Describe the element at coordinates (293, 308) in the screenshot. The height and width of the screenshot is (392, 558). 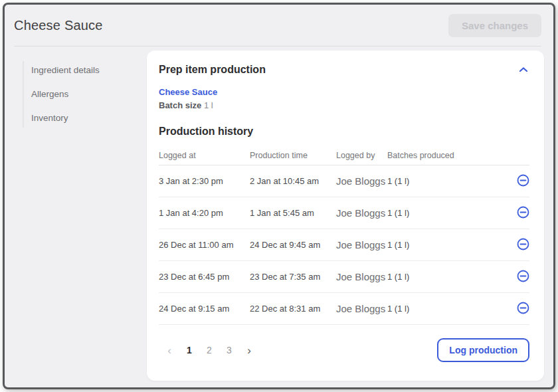
I see `cell-production-time: 22 Dec at 8:31 am` at that location.